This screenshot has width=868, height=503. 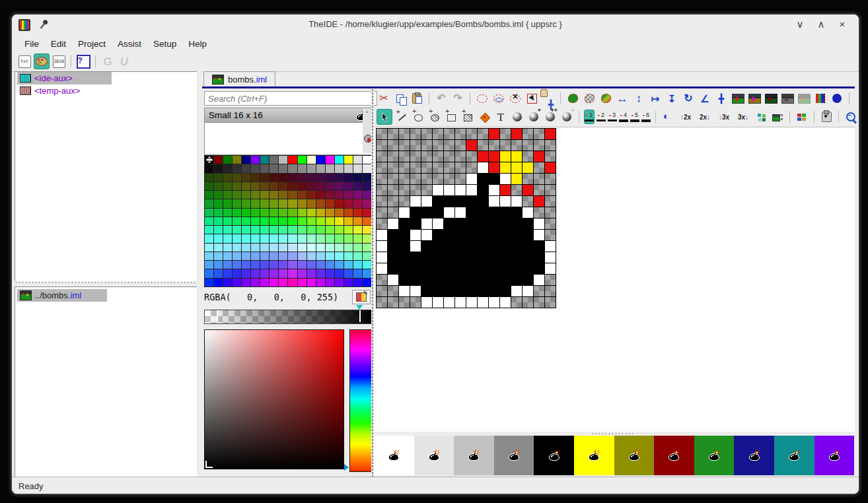 What do you see at coordinates (288, 221) in the screenshot?
I see `color-palette` at bounding box center [288, 221].